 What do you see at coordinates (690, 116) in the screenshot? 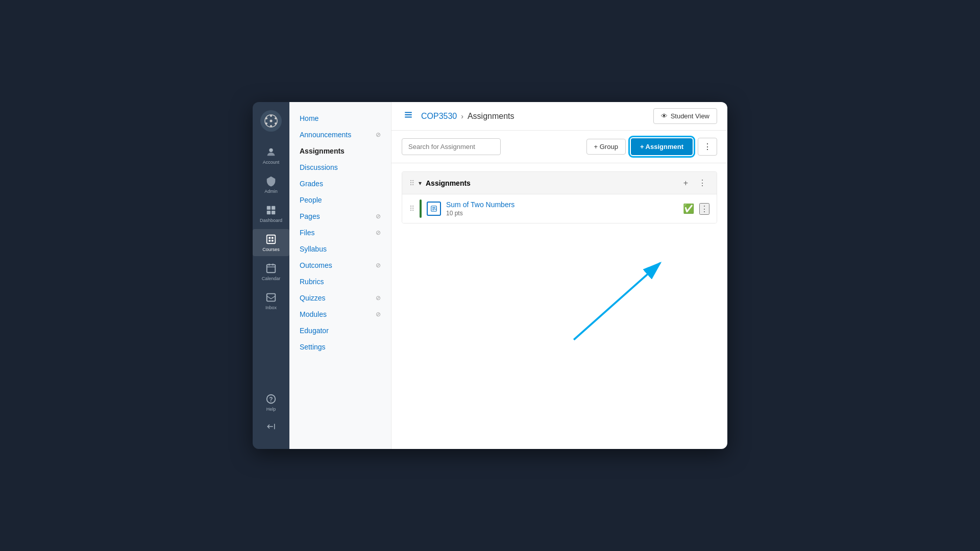
I see `student-view-label: Student View` at bounding box center [690, 116].